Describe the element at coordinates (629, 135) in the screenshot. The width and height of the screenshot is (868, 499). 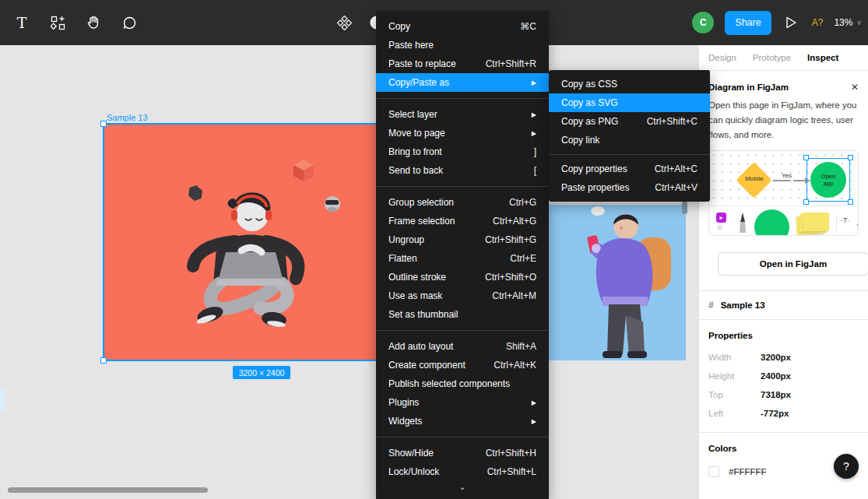
I see `copy-paste-as-submenu: Copy as CSS Copy as SVG Copy as PNG Ctrl…` at that location.